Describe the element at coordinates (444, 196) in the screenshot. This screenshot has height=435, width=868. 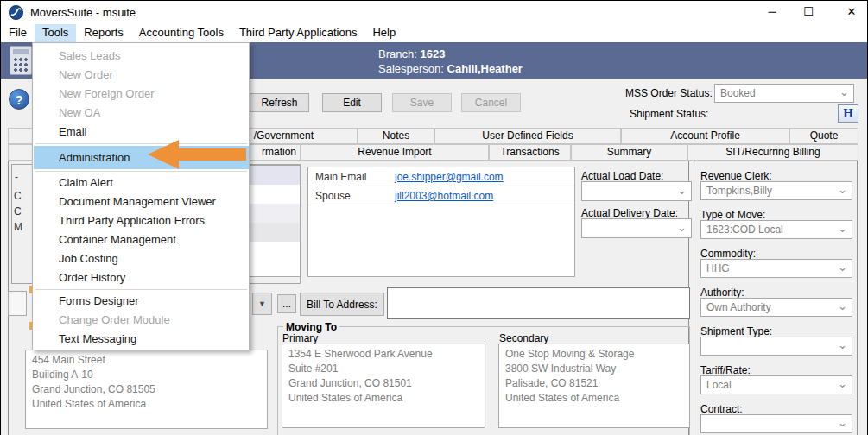
I see `contact-email-link: jill2003@hotmail.com` at that location.